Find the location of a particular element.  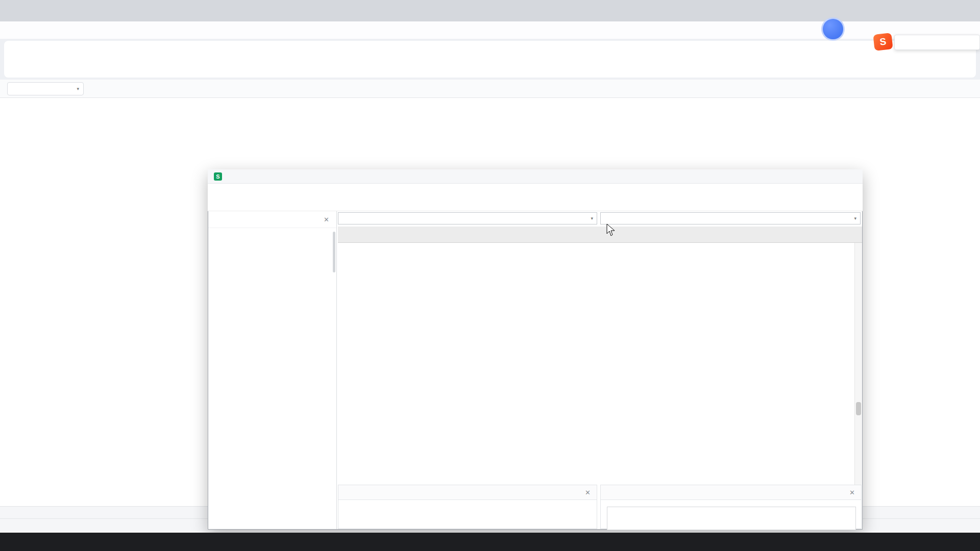

name-box: ▾ is located at coordinates (45, 89).